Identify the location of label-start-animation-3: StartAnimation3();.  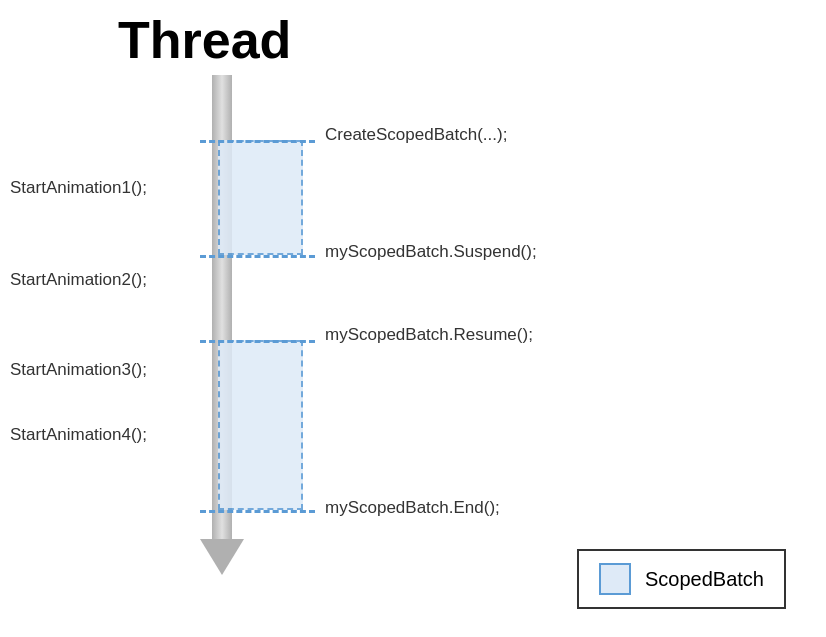
(78, 370).